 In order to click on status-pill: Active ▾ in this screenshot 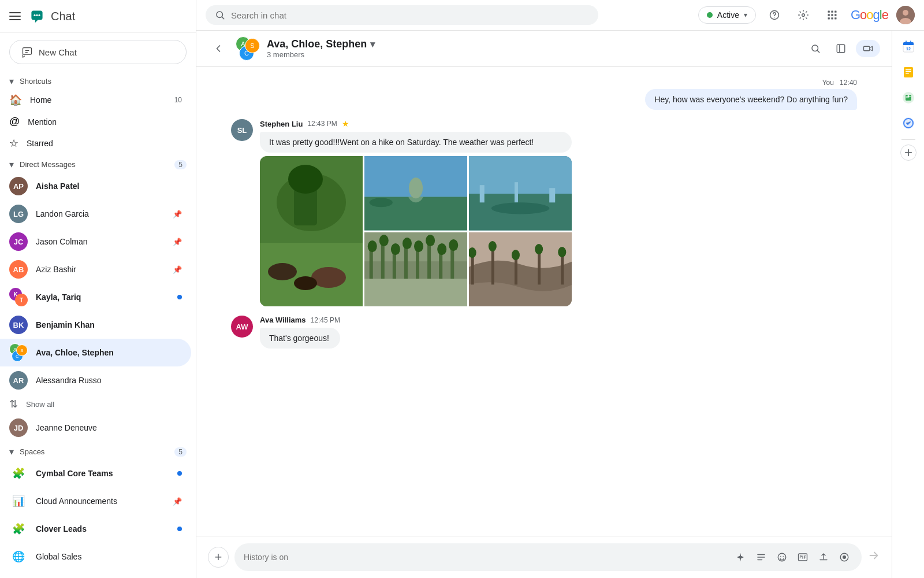, I will do `click(727, 15)`.